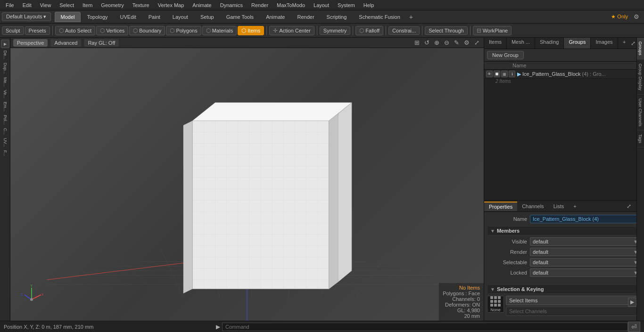 Image resolution: width=644 pixels, height=332 pixels. I want to click on left-tool-1: ▶, so click(5, 44).